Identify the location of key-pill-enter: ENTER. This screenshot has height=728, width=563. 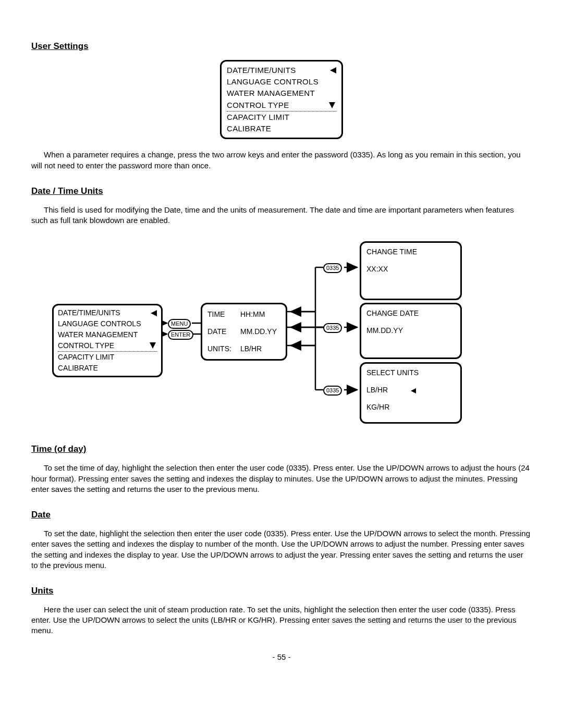
(180, 335).